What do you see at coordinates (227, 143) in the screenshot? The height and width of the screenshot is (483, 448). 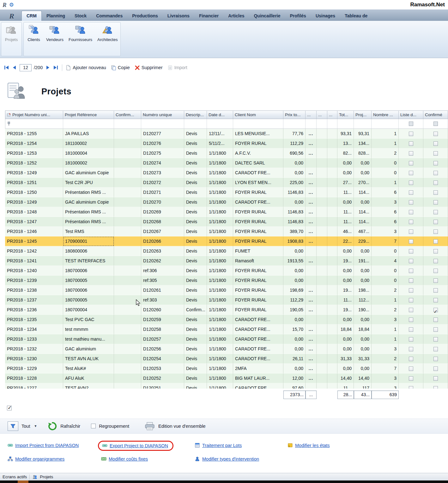 I see `project-row: PR2018 - 1254181100002D120276Devis5/11/2…` at bounding box center [227, 143].